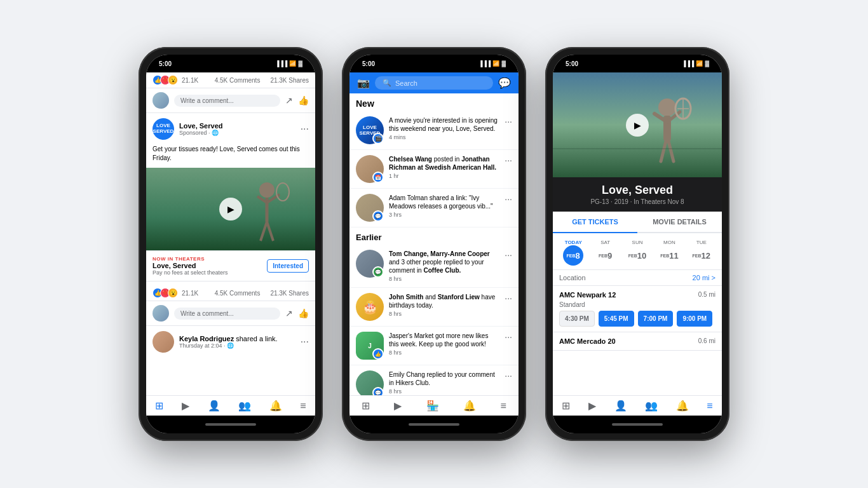  Describe the element at coordinates (508, 121) in the screenshot. I see `notif-more-movie: ···` at that location.